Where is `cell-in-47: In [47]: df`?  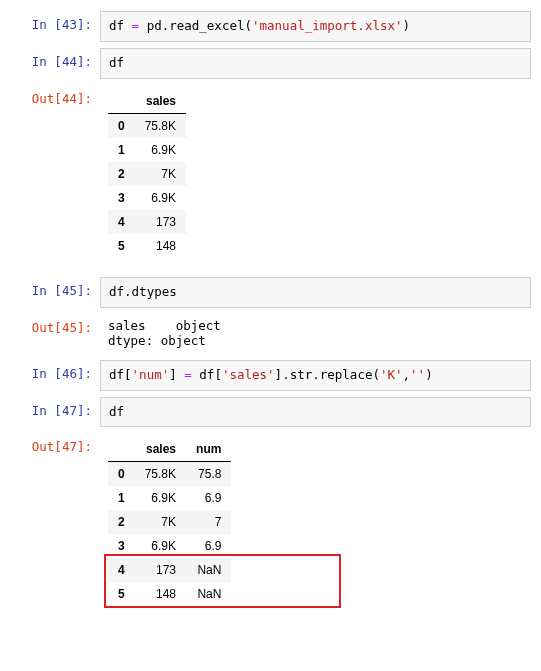 cell-in-47: In [47]: df is located at coordinates (266, 412).